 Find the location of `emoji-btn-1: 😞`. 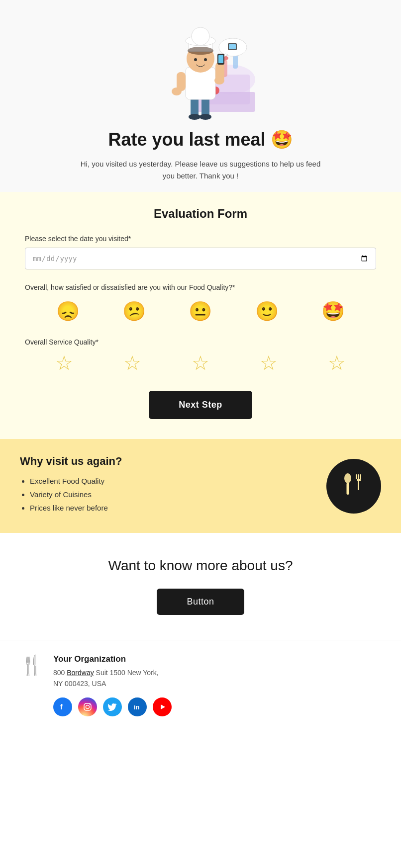

emoji-btn-1: 😞 is located at coordinates (68, 311).